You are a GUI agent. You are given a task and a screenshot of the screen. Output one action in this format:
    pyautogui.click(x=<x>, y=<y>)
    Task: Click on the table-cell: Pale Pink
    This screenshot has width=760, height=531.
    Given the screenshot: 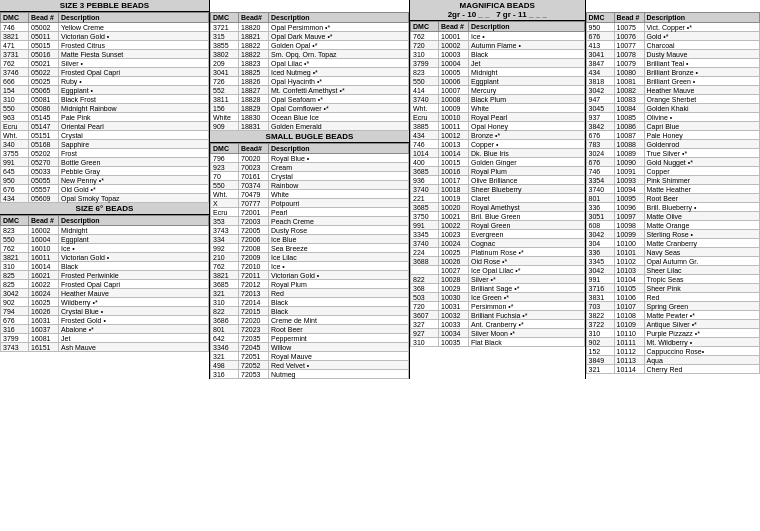 What is the action you would take?
    pyautogui.click(x=134, y=118)
    